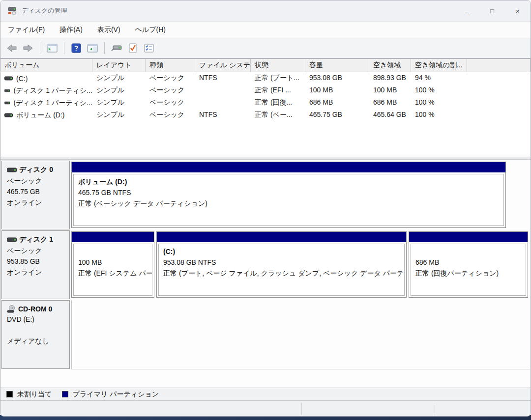 The height and width of the screenshot is (420, 531). Describe the element at coordinates (113, 270) in the screenshot. I see `partition-info: 100 MB 正常 (EFI システム パー` at that location.